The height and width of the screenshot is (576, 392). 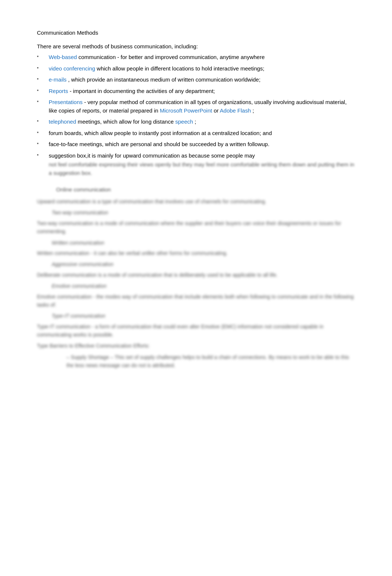 I want to click on list-item-text: forum boards, which allow people to inst…, so click(x=160, y=133).